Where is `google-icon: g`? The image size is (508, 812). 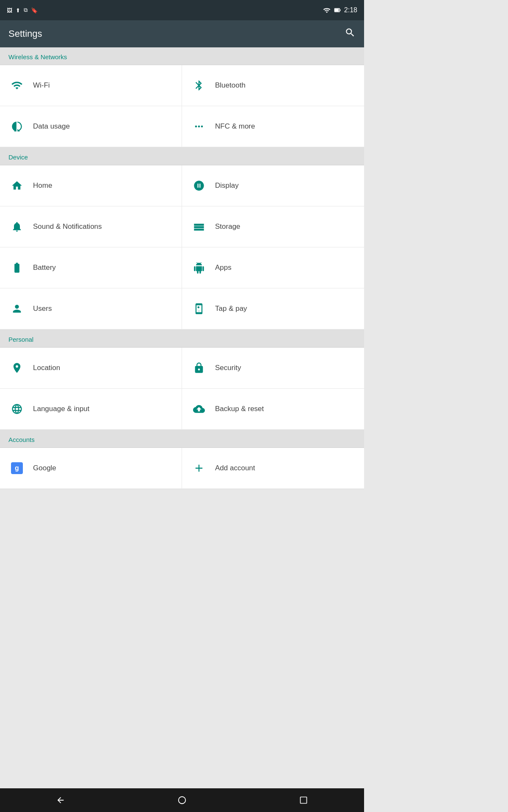 google-icon: g is located at coordinates (17, 468).